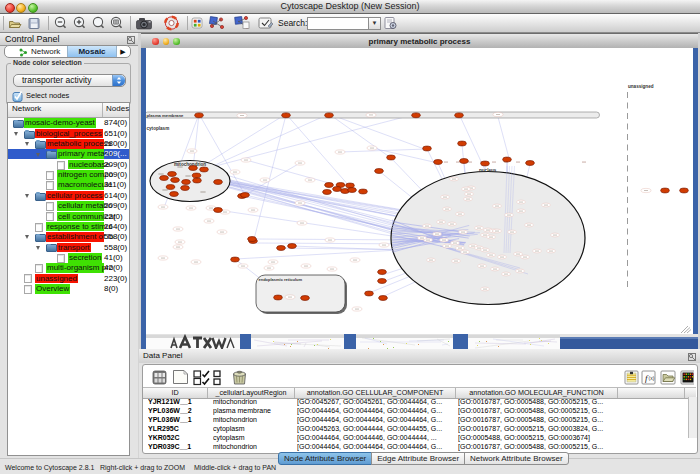  Describe the element at coordinates (158, 128) in the screenshot. I see `svg-text: cytoplasm` at that location.